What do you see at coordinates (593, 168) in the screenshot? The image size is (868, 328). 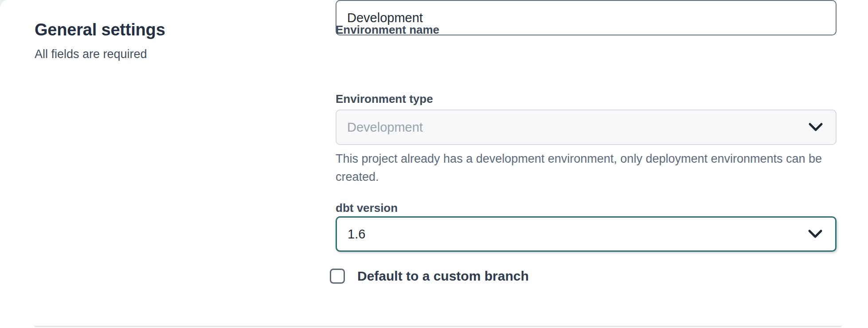 I see `environment-type-help: This project already has a development e…` at bounding box center [593, 168].